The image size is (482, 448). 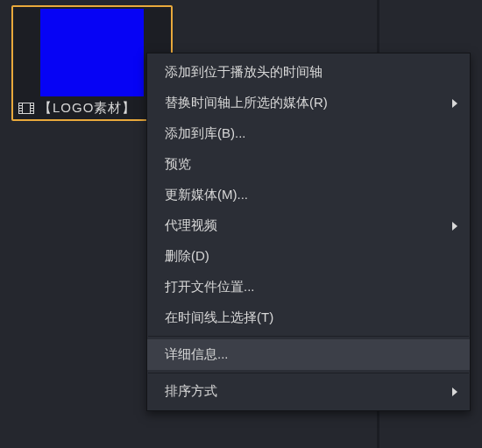 I want to click on menu-sort-by: 排序方式, so click(x=308, y=391).